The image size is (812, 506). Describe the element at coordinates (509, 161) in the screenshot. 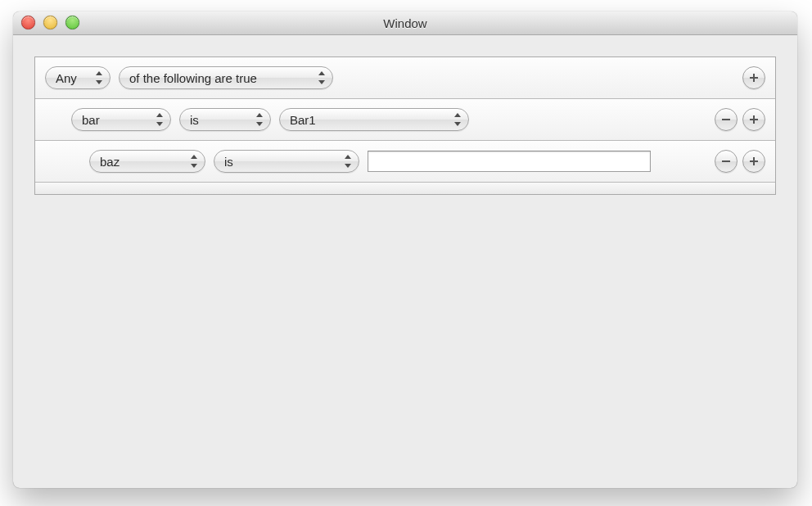

I see `value-input` at that location.